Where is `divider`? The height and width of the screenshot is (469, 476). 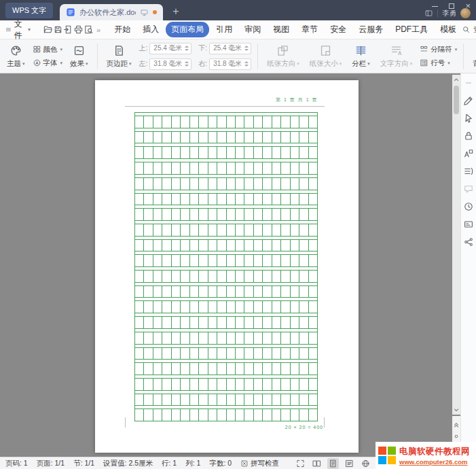 divider is located at coordinates (437, 14).